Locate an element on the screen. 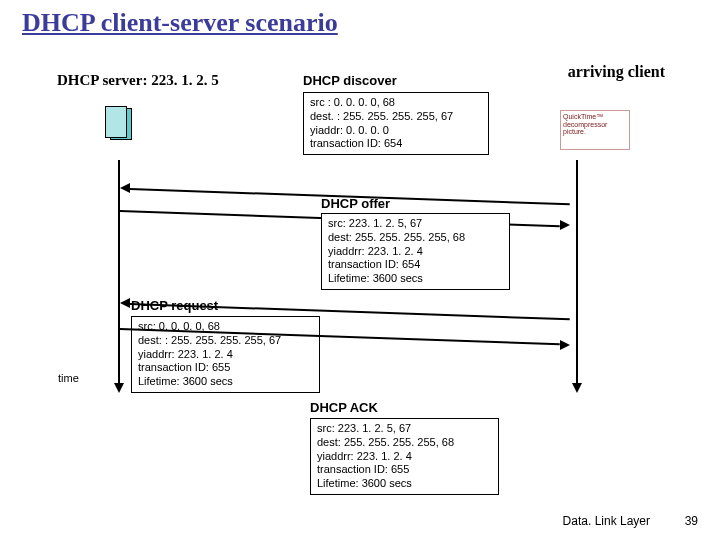 The image size is (720, 540). timeline-server is located at coordinates (119, 272).